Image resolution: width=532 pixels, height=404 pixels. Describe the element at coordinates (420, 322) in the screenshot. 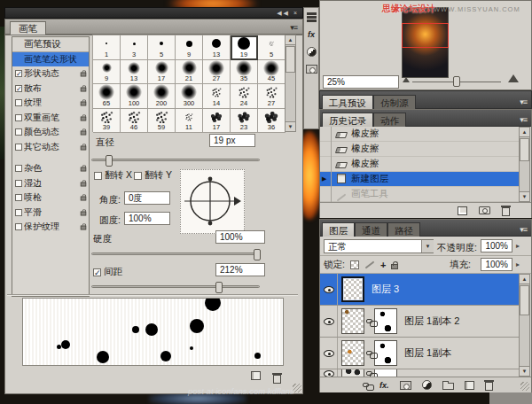

I see `layer-row: 图层 1副本 2` at that location.